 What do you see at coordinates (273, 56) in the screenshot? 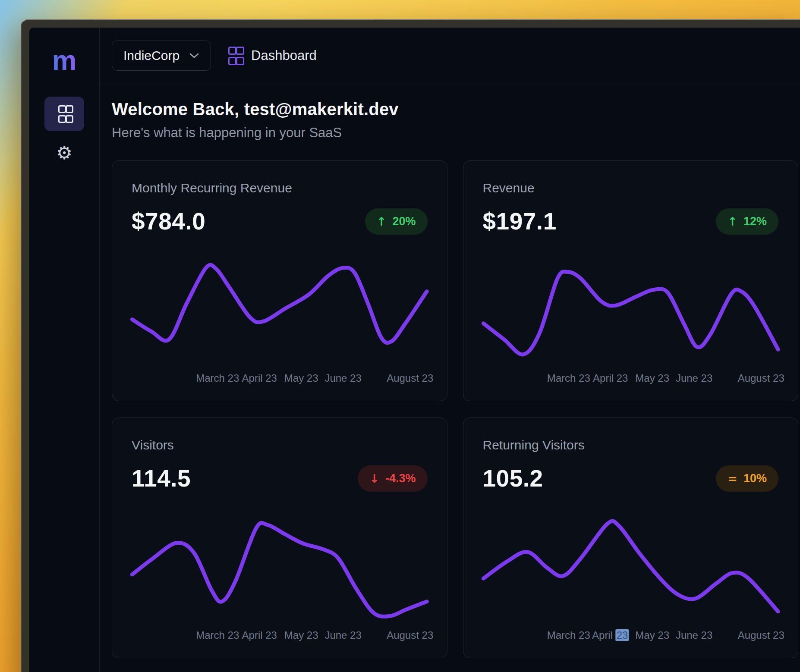
I see `page-header: Dashboard` at bounding box center [273, 56].